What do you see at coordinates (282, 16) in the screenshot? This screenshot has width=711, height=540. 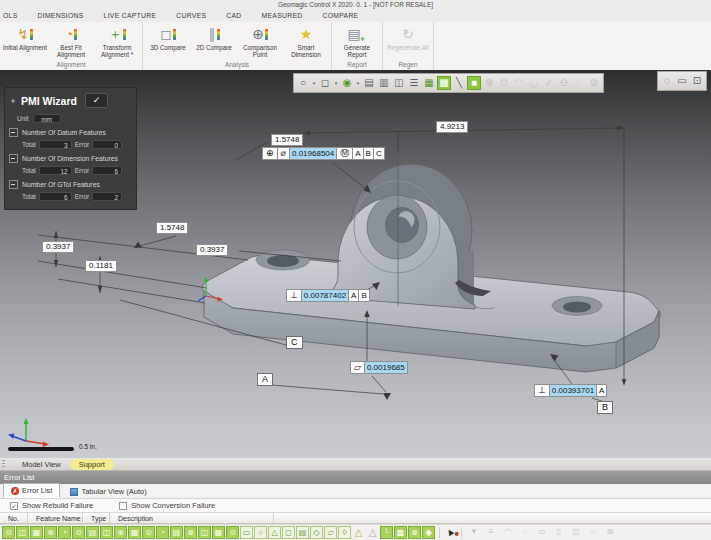 I see `ribbon-tab-measured: MEASURED` at bounding box center [282, 16].